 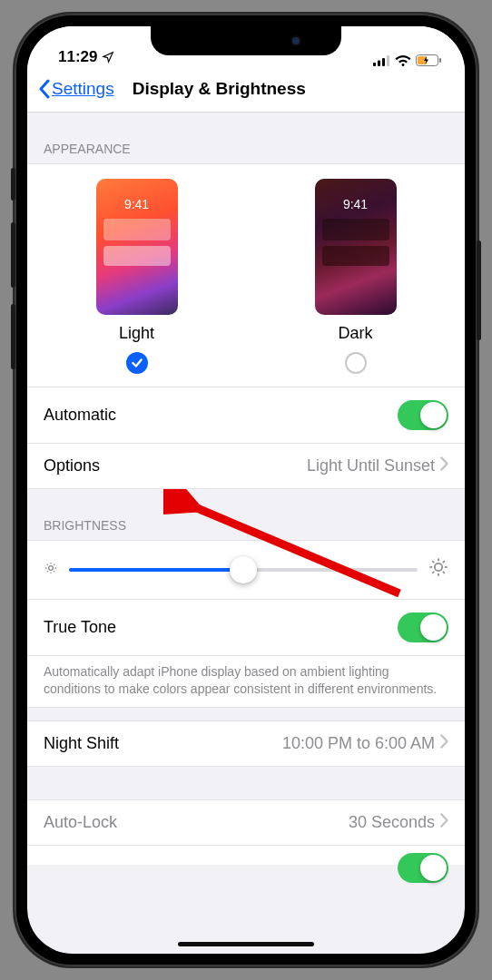 What do you see at coordinates (246, 822) in the screenshot?
I see `row-auto-lock: Auto-Lock 30 Seconds` at bounding box center [246, 822].